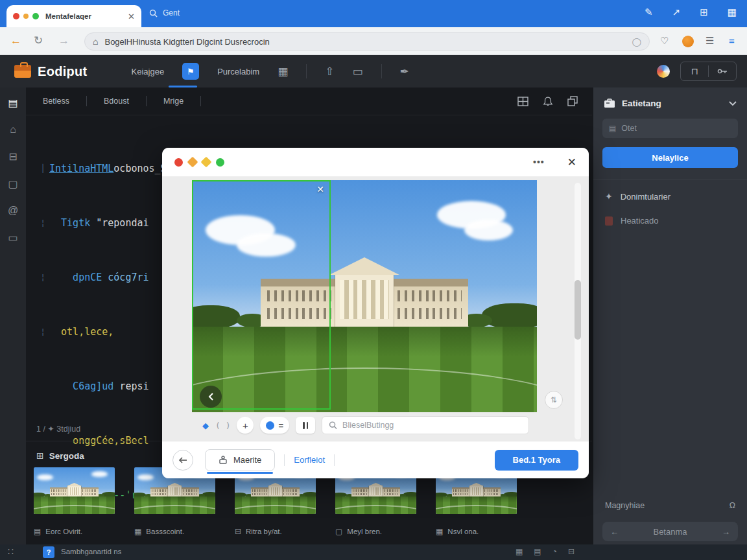  What do you see at coordinates (13, 130) in the screenshot?
I see `home-lock-icon: ⌂` at bounding box center [13, 130].